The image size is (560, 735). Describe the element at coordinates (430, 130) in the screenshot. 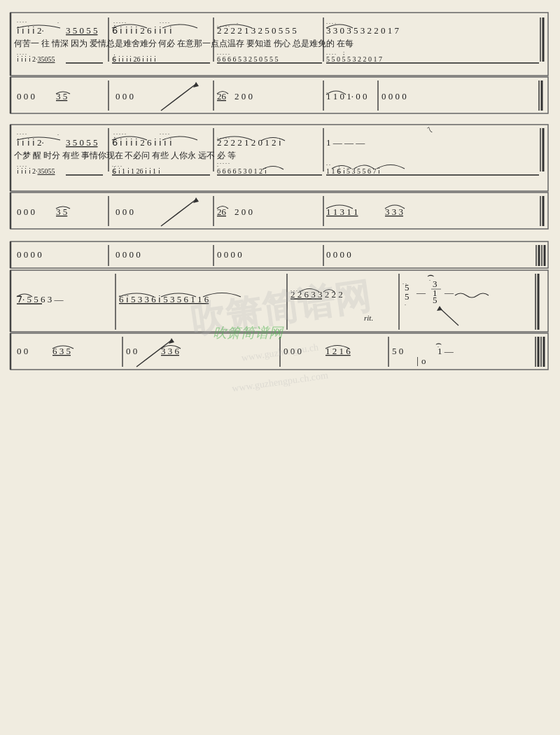

I see `svg-text: 乀` at that location.